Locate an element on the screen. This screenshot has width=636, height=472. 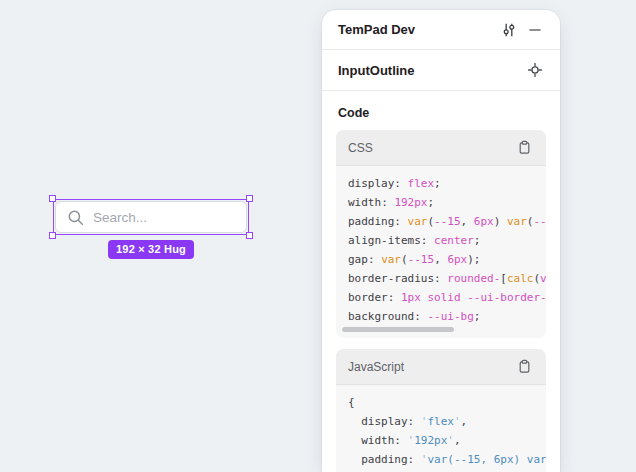
javascript-code-header: JavaScript is located at coordinates (441, 367).